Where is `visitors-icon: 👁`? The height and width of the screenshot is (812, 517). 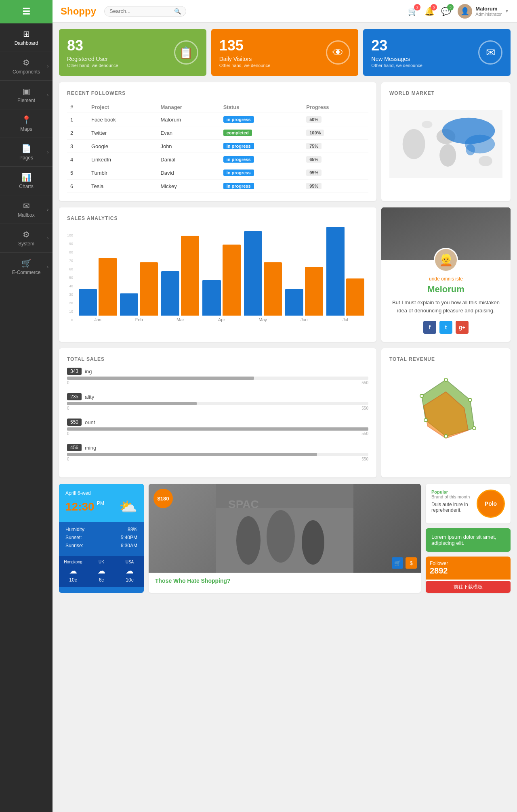
visitors-icon: 👁 is located at coordinates (338, 52).